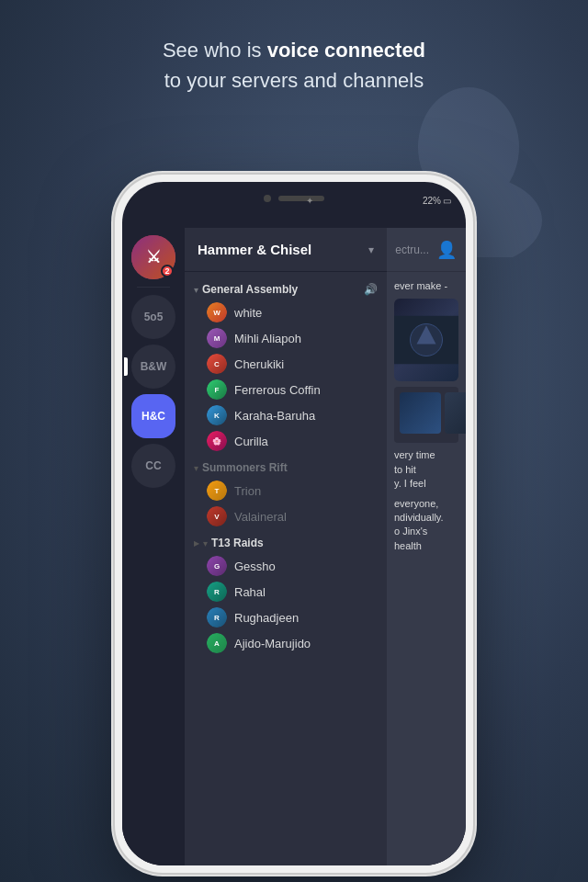 The image size is (588, 882). What do you see at coordinates (153, 416) in the screenshot?
I see `sidebar-server-label-hc: H&C` at bounding box center [153, 416].